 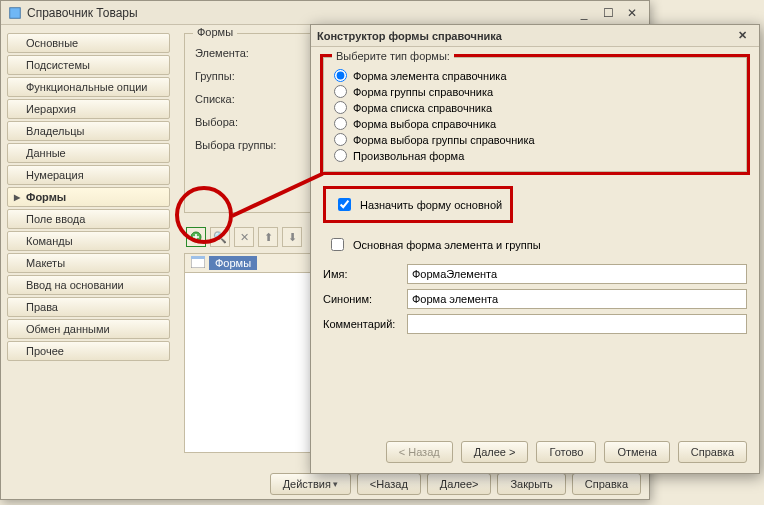 I want to click on radio-label: Произвольная форма, so click(x=408, y=156).